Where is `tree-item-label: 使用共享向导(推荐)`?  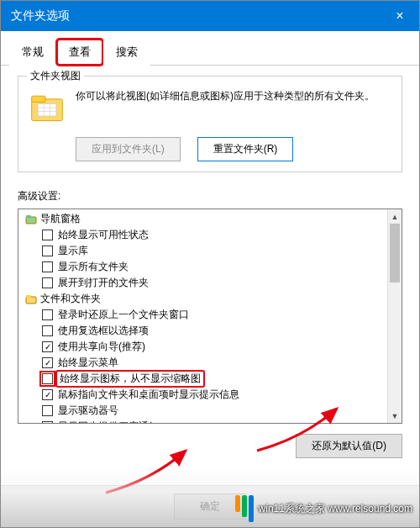 tree-item-label: 使用共享向导(推荐) is located at coordinates (102, 346).